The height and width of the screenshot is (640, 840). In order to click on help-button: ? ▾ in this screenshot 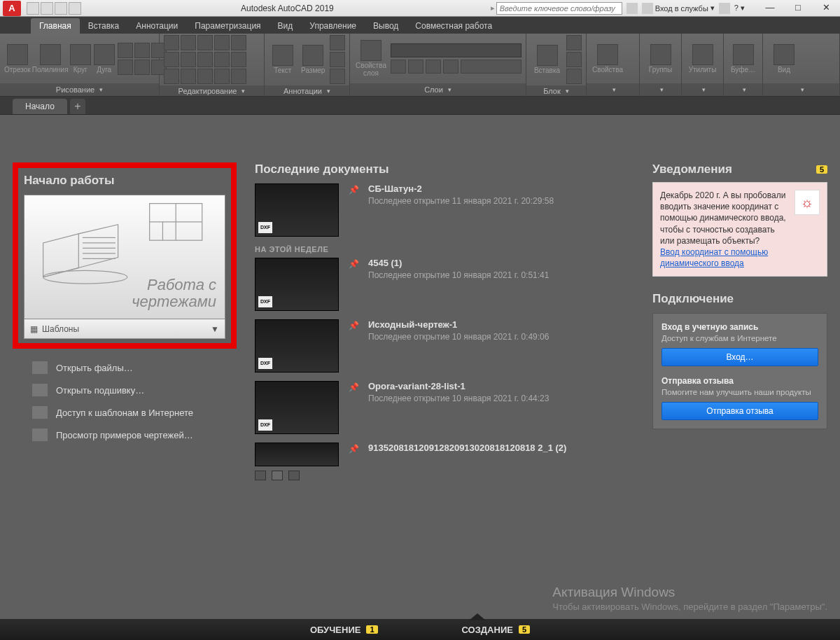, I will do `click(739, 8)`.